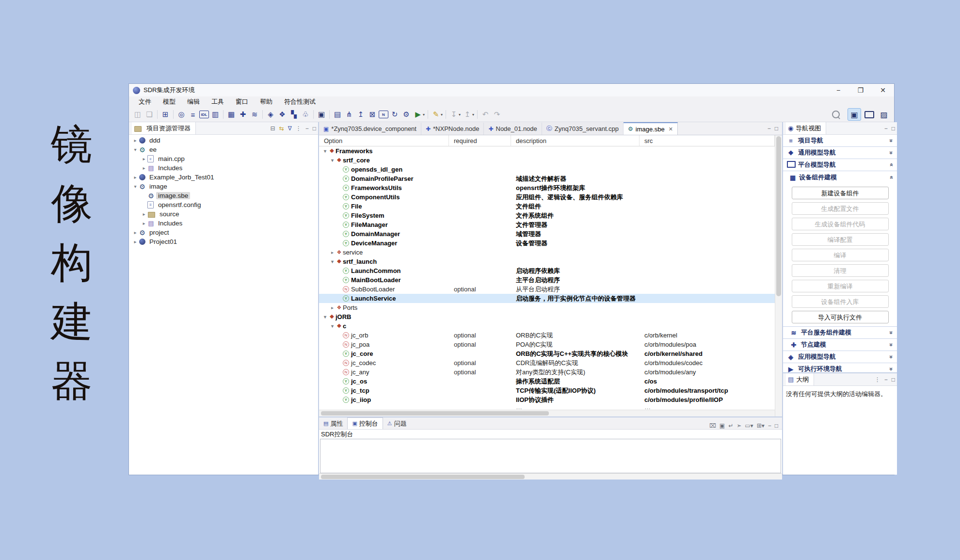  What do you see at coordinates (266, 102) in the screenshot?
I see `menu-item-5: 帮助` at bounding box center [266, 102].